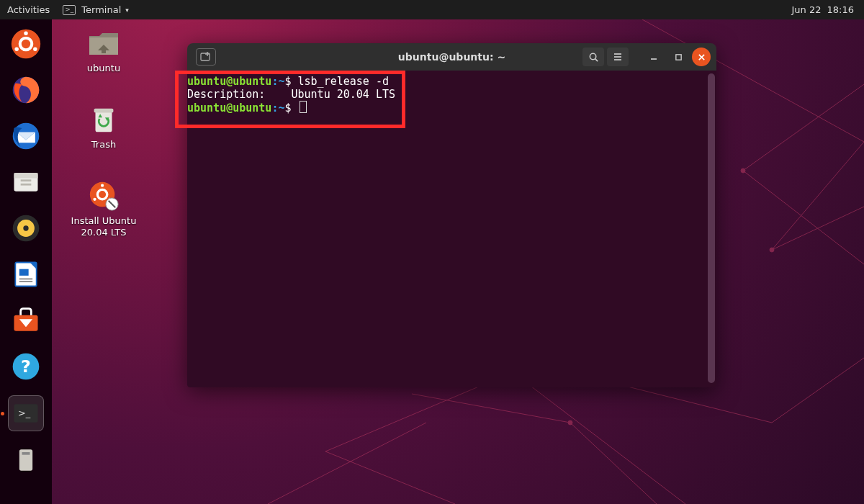 Image resolution: width=864 pixels, height=504 pixels. Describe the element at coordinates (26, 228) in the screenshot. I see `dock-rhythmbox` at that location.